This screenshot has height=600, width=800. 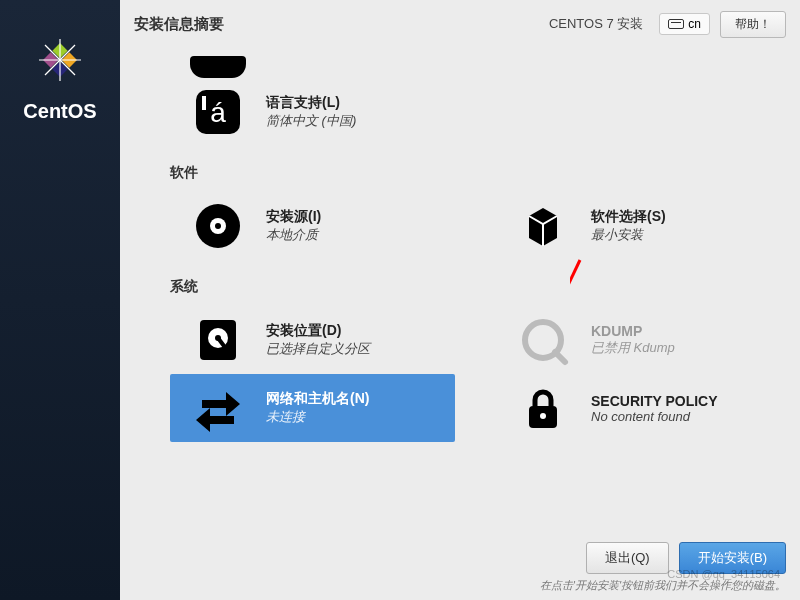 I want to click on spoke-status: 已禁用 Kdump, so click(x=633, y=348).